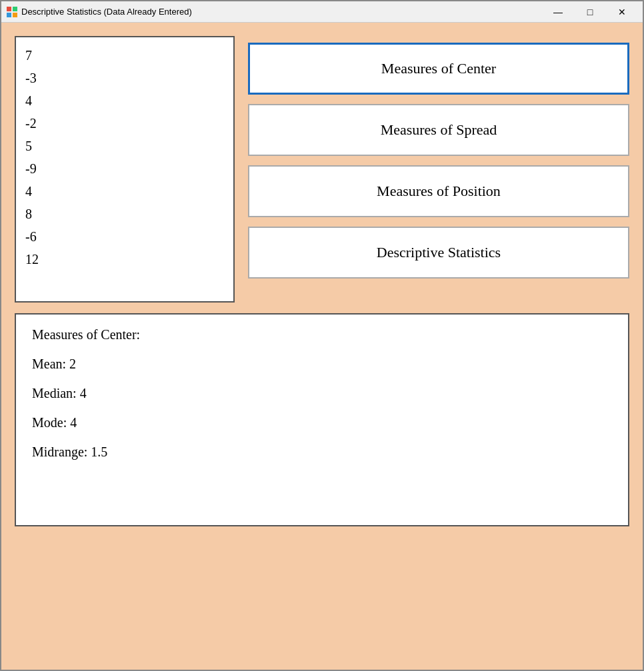  What do you see at coordinates (125, 169) in the screenshot?
I see `list-item: -9` at bounding box center [125, 169].